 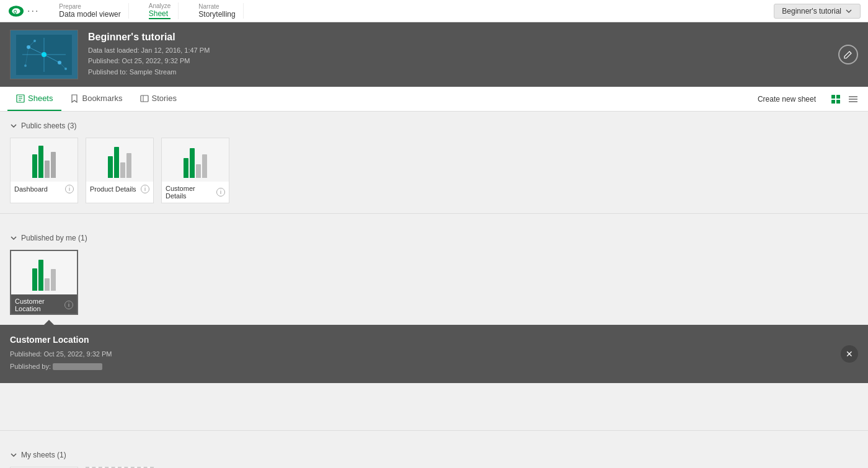 What do you see at coordinates (848, 55) in the screenshot?
I see `edit-button` at bounding box center [848, 55].